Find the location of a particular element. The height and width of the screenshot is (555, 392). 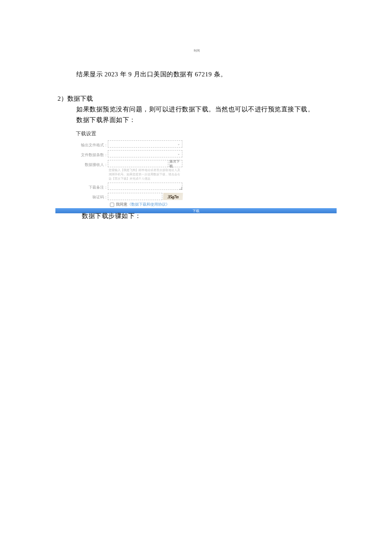

top-marker: 时间 is located at coordinates (197, 51).